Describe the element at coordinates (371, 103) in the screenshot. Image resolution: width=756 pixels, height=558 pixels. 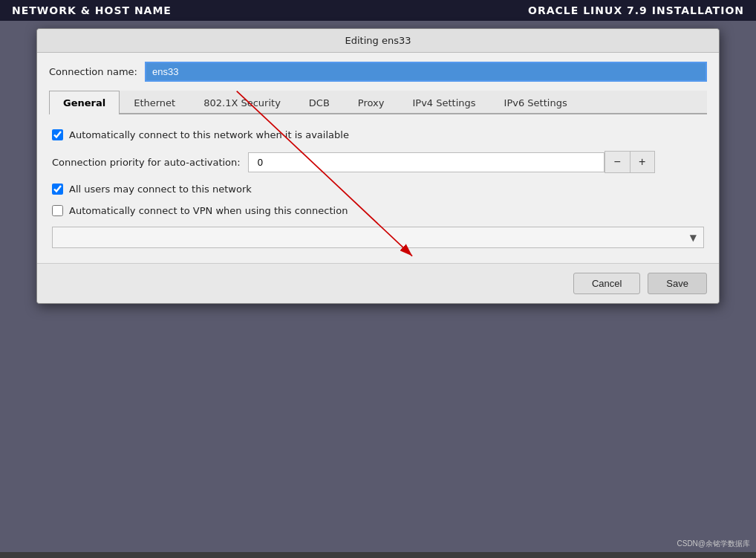
I see `tab-proxy: Proxy` at that location.